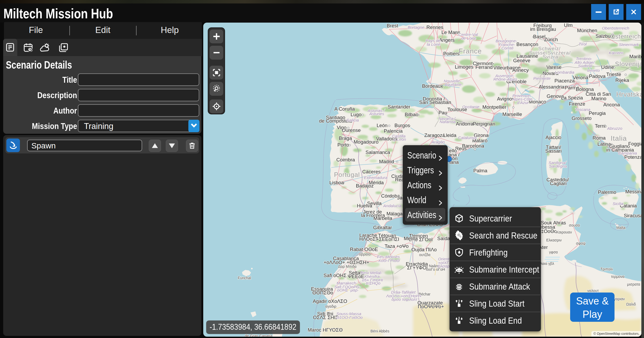 This screenshot has height=338, width=644. What do you see at coordinates (461, 148) in the screenshot?
I see `svg-text: Reus` at bounding box center [461, 148].